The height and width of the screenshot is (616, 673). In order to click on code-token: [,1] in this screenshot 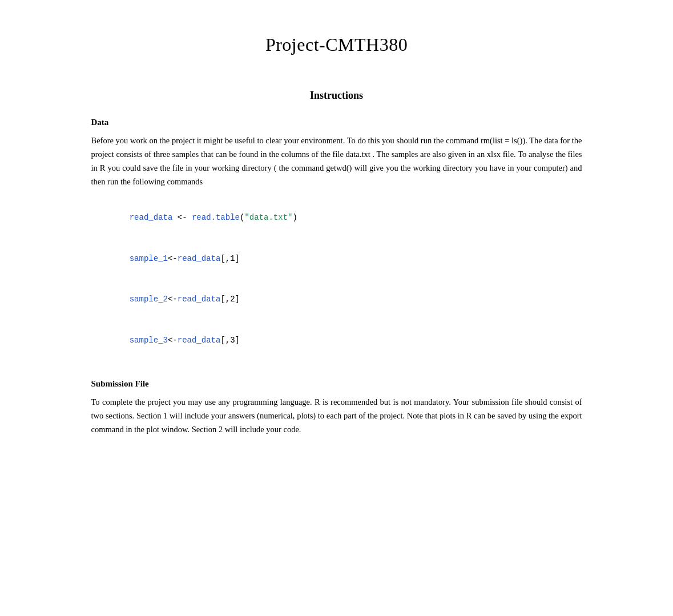, I will do `click(230, 259)`.